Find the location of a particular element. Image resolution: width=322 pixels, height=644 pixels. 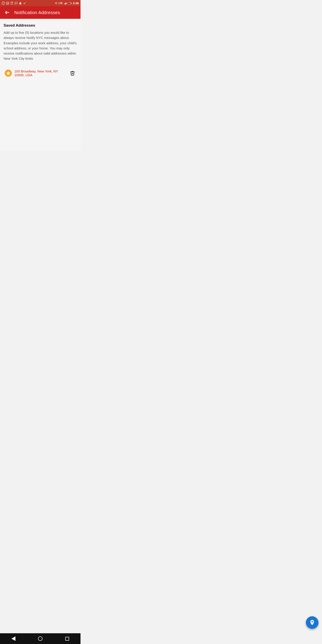

star-icon is located at coordinates (8, 73).